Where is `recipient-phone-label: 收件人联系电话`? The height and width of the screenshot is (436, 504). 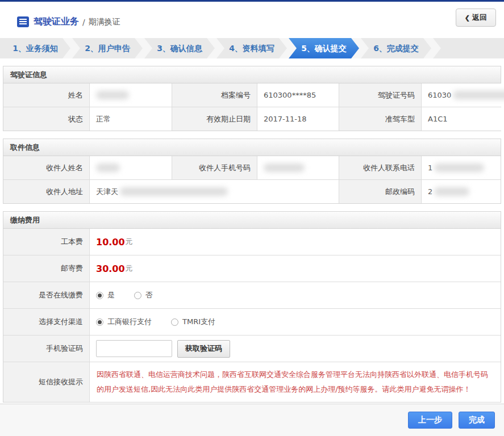 recipient-phone-label: 收件人联系电话 is located at coordinates (380, 168).